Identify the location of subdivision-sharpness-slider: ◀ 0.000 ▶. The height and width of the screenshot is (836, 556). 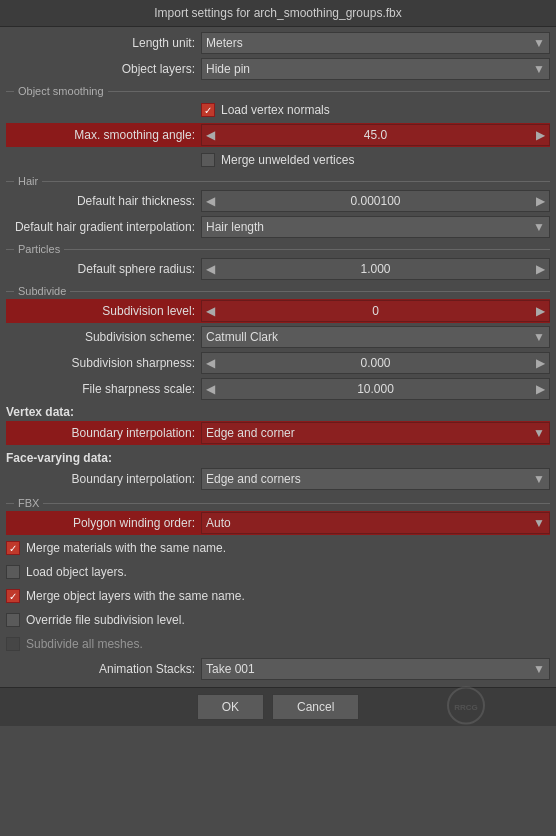
(376, 363).